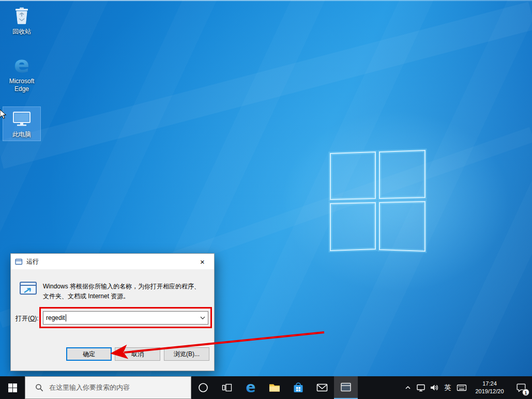 The height and width of the screenshot is (399, 532). Describe the element at coordinates (490, 388) in the screenshot. I see `tray-clock: 17:24 2019/12/20` at that location.